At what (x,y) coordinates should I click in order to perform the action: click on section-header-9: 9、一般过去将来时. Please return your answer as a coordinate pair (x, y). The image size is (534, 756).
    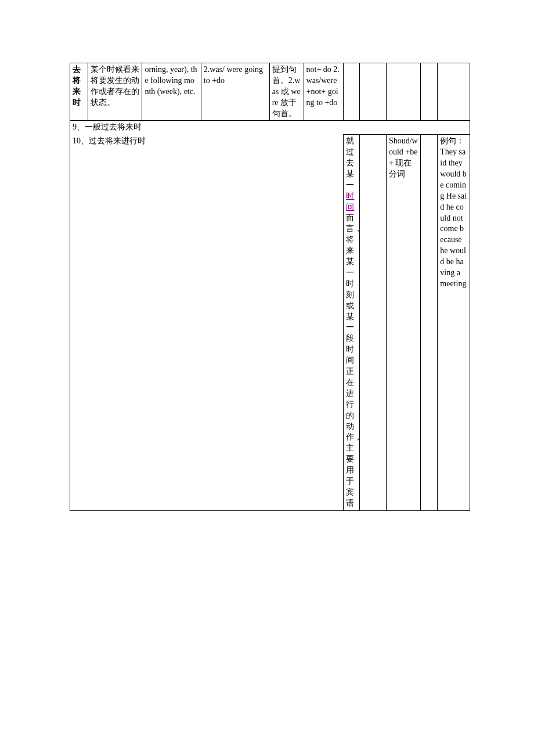
    Looking at the image, I should click on (270, 128).